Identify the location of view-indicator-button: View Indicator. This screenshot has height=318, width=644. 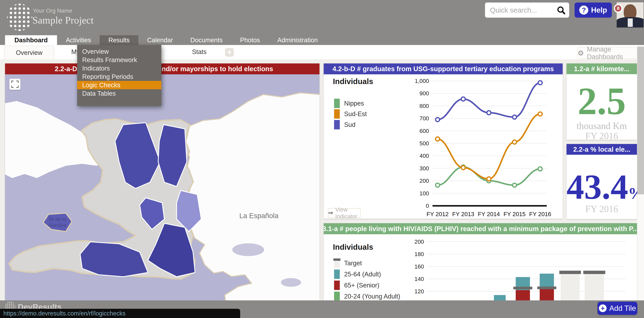
(344, 213).